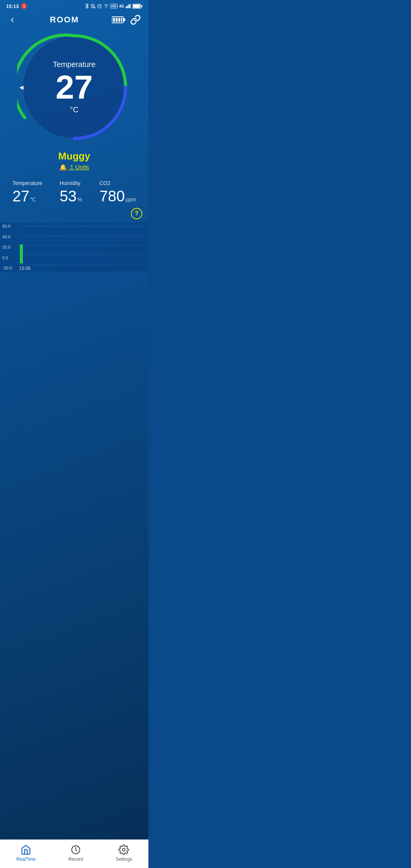 The width and height of the screenshot is (411, 868). I want to click on humidity-metric-label: Humidity, so click(70, 183).